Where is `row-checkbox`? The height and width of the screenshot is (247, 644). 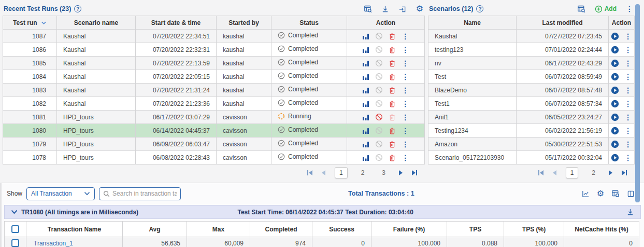 row-checkbox is located at coordinates (16, 243).